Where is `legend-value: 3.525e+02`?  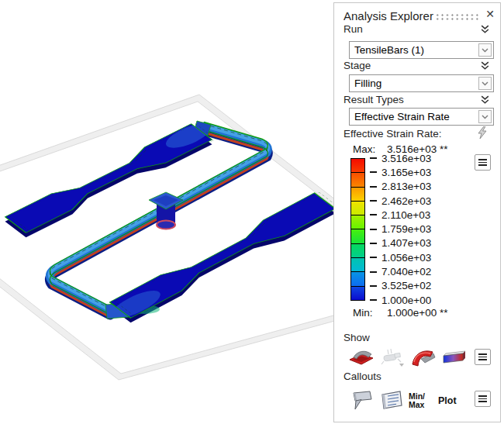
legend-value: 3.525e+02 is located at coordinates (406, 285).